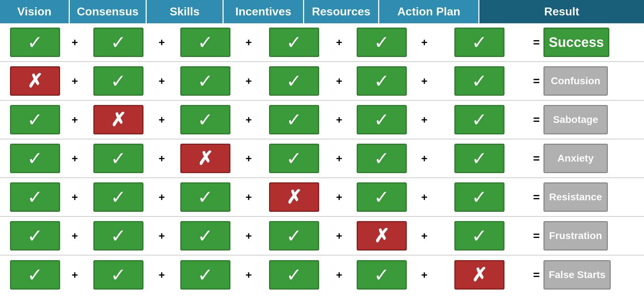  Describe the element at coordinates (382, 81) in the screenshot. I see `cell-resources-row1: ✓` at that location.